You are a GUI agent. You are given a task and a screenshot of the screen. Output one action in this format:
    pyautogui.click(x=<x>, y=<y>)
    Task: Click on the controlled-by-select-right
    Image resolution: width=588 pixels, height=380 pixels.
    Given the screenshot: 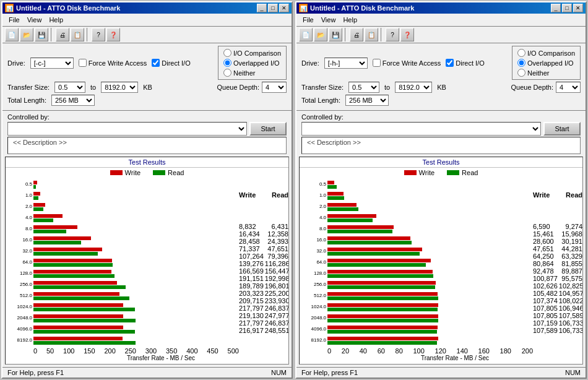 What is the action you would take?
    pyautogui.click(x=421, y=129)
    